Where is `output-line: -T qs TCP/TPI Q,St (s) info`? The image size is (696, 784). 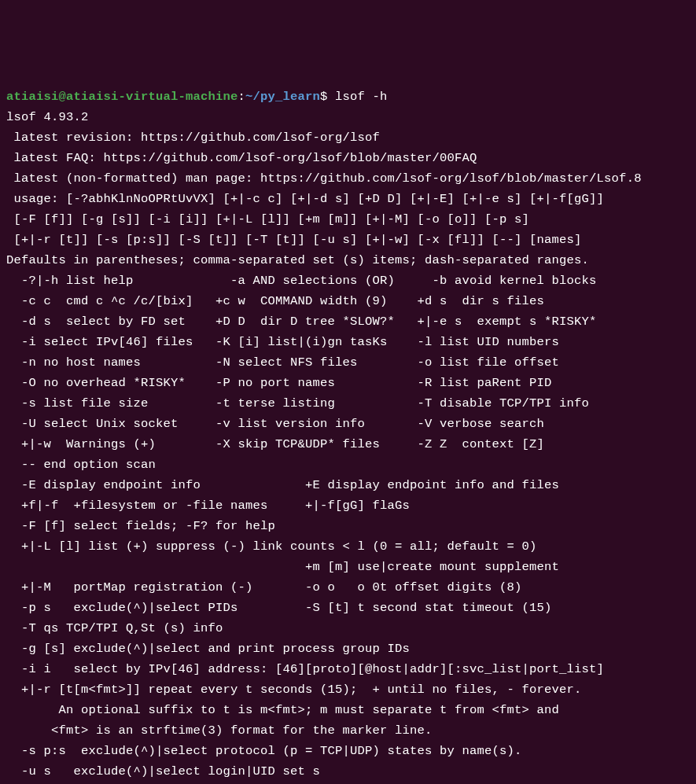
output-line: -T qs TCP/TPI Q,St (s) info is located at coordinates (115, 628).